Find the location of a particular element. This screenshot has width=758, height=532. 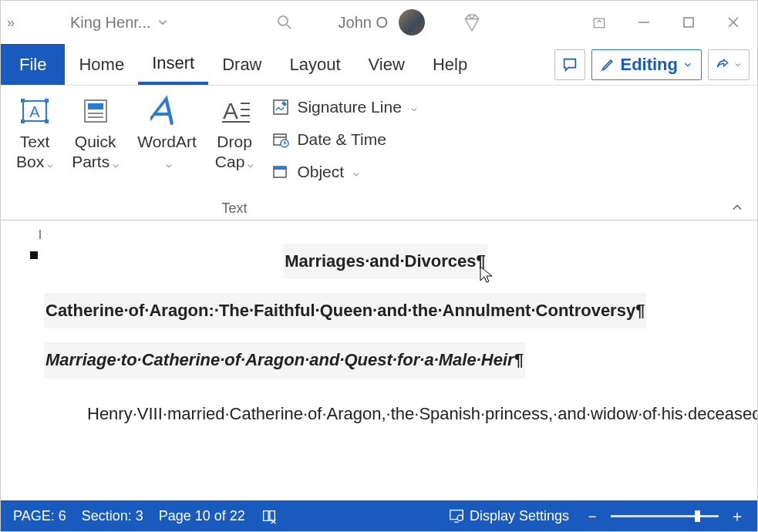

wordart-label: WordArt is located at coordinates (167, 142).